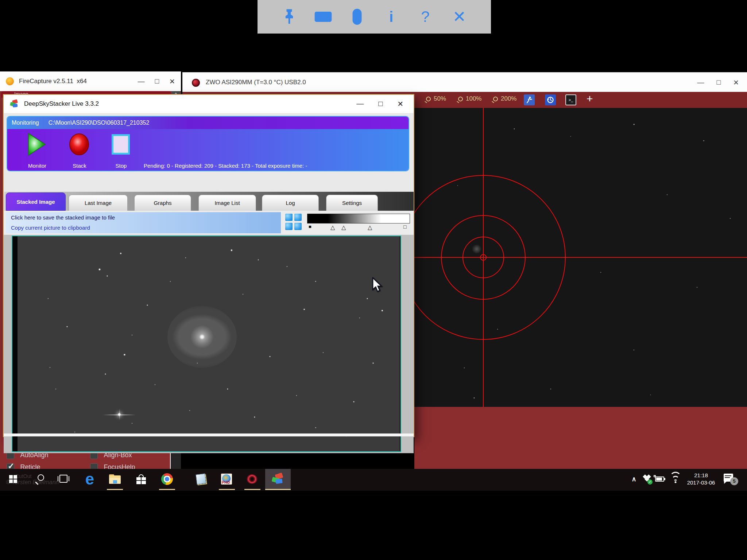  What do you see at coordinates (660, 479) in the screenshot?
I see `battery-tray-icon` at bounding box center [660, 479].